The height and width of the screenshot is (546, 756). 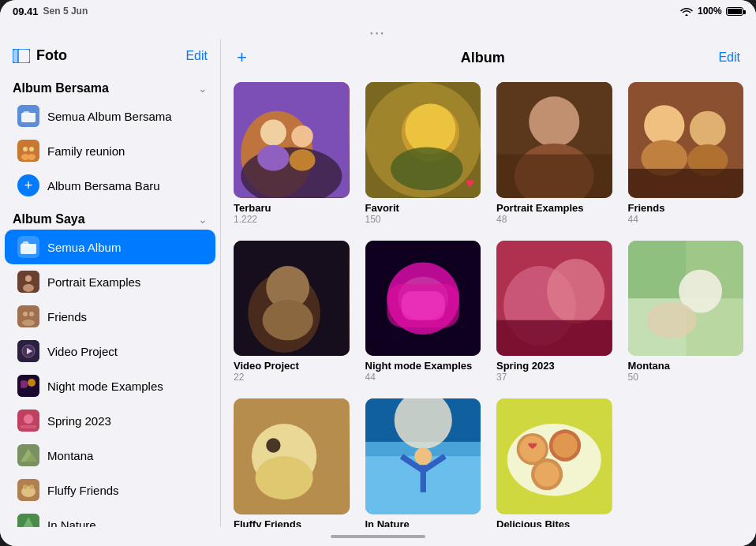 I want to click on semua-album-thumb, so click(x=28, y=247).